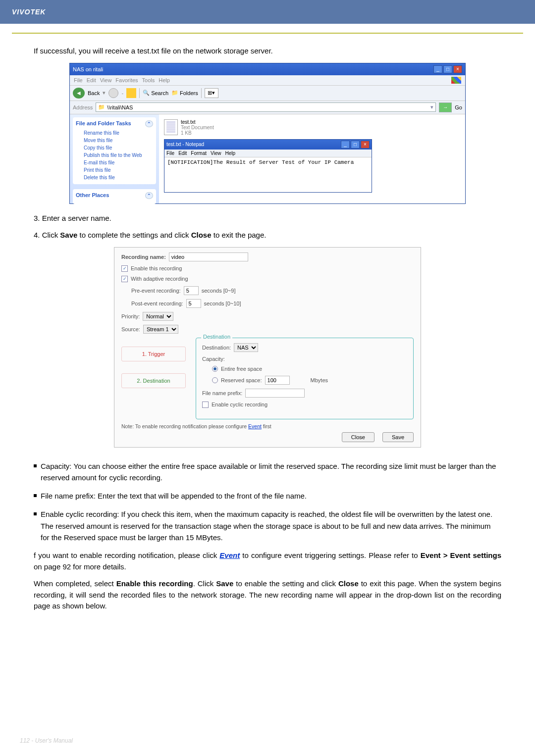 The image size is (535, 756). What do you see at coordinates (94, 93) in the screenshot?
I see `back-label: Back` at bounding box center [94, 93].